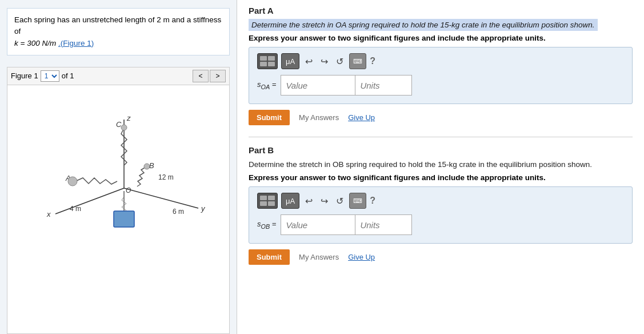 The image size is (644, 334). I want to click on svg-text: C, so click(119, 125).